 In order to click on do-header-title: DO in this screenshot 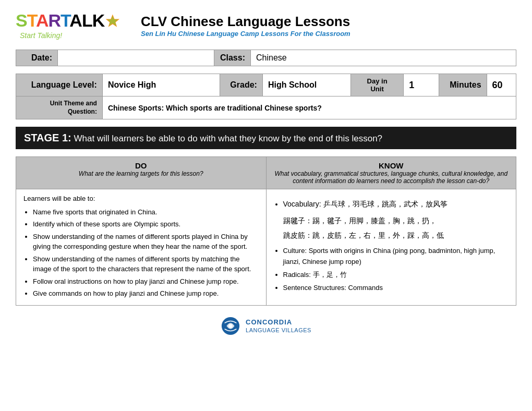, I will do `click(141, 166)`.